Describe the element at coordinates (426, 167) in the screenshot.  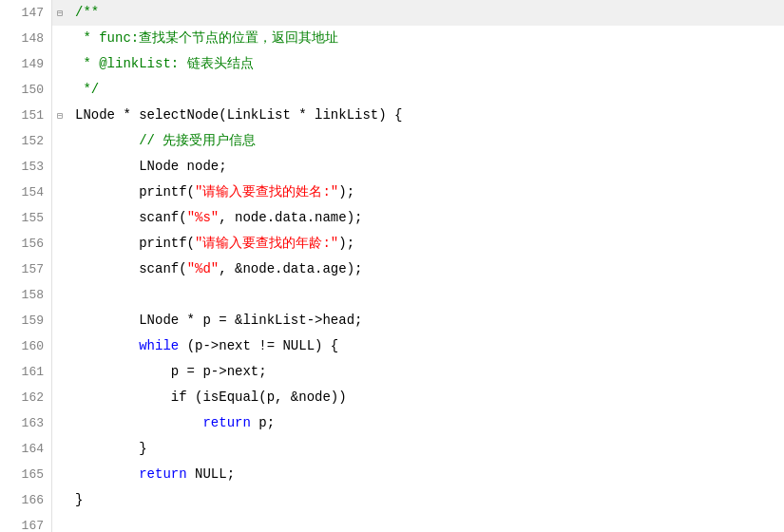
I see `code-content: LNode node;` at that location.